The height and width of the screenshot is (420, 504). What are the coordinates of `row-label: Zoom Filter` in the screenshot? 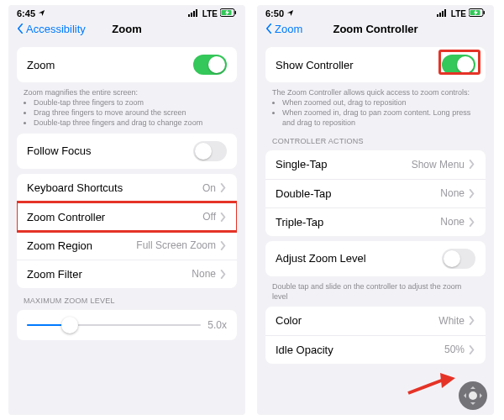 It's located at (55, 274).